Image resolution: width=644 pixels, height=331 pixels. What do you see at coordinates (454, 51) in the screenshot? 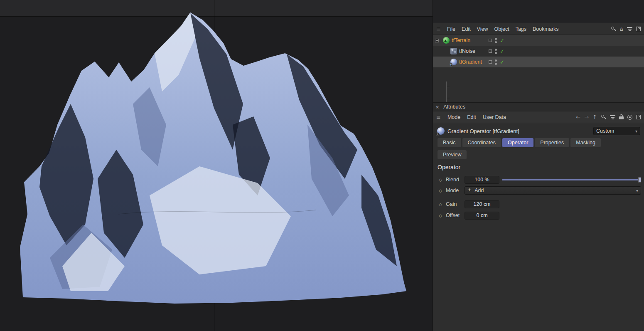
I see `noise-icon` at bounding box center [454, 51].